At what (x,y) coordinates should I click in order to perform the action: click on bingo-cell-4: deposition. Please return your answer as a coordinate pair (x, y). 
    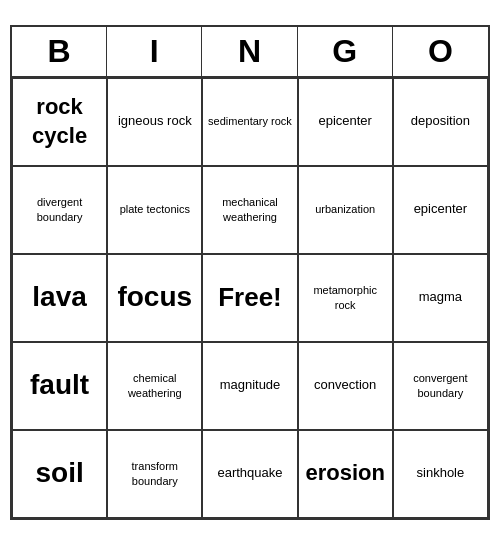
    Looking at the image, I should click on (440, 122).